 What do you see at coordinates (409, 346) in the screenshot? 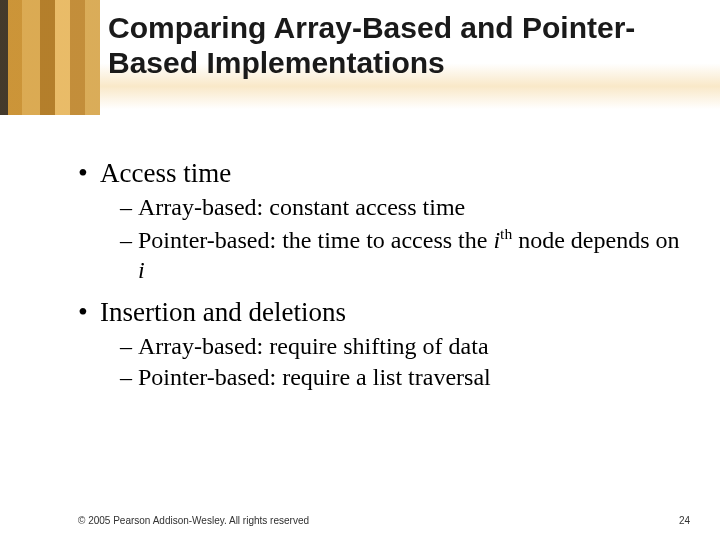
I see `sub-bullet-text: Array-based: require shifting of data` at bounding box center [409, 346].